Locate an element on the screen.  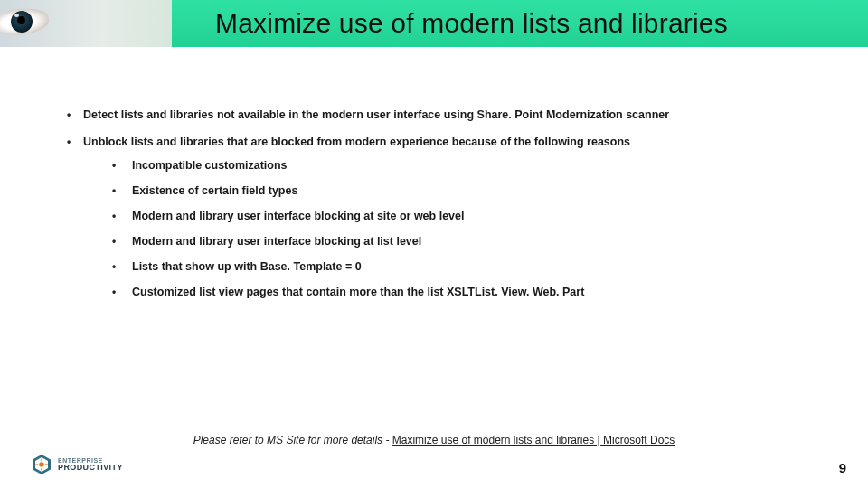
header-graphic is located at coordinates (86, 23).